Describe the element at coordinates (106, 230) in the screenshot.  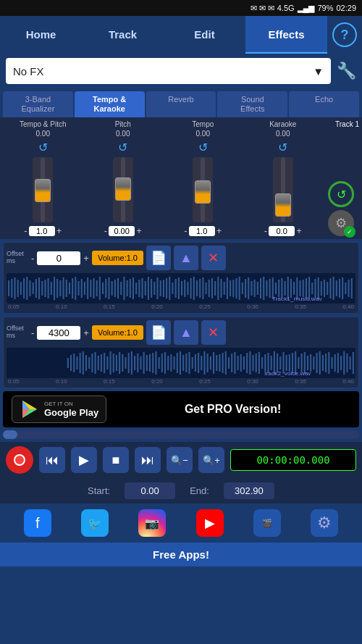
I see `minus-pitch: -` at that location.